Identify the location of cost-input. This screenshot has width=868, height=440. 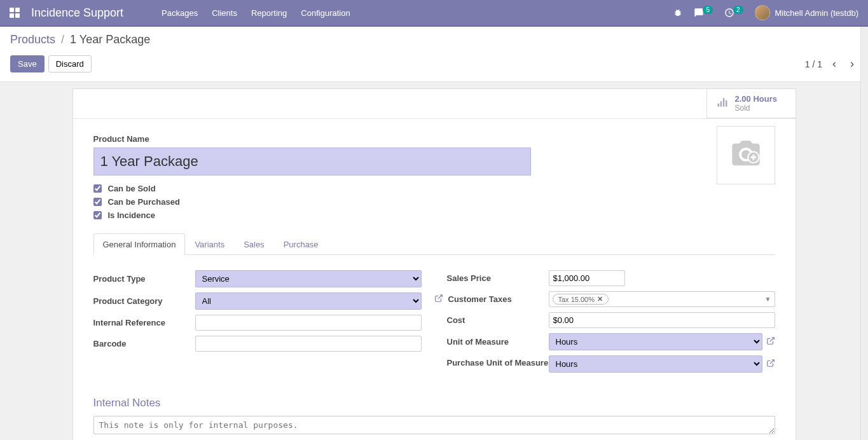
(662, 320).